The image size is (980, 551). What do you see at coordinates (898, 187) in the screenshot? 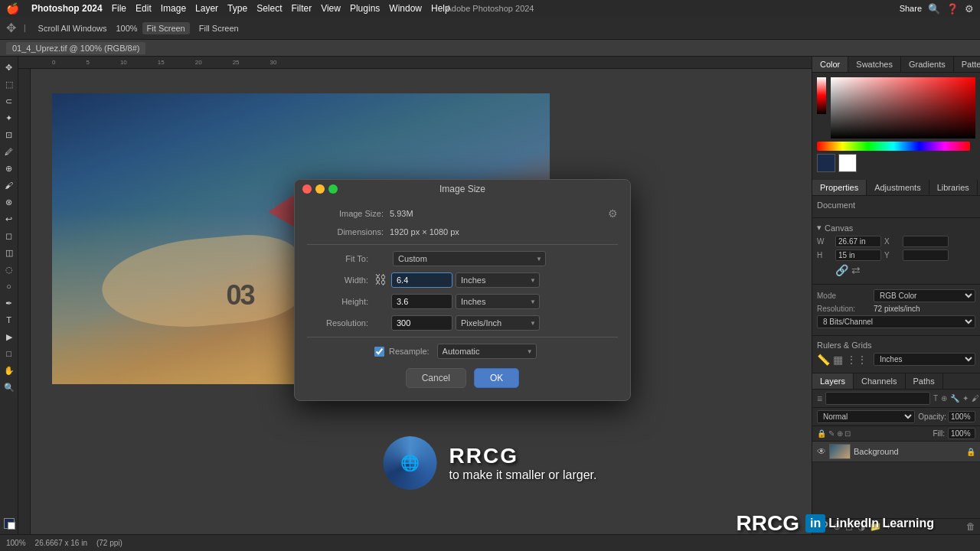
I see `tab-adjustments: Adjustments` at bounding box center [898, 187].